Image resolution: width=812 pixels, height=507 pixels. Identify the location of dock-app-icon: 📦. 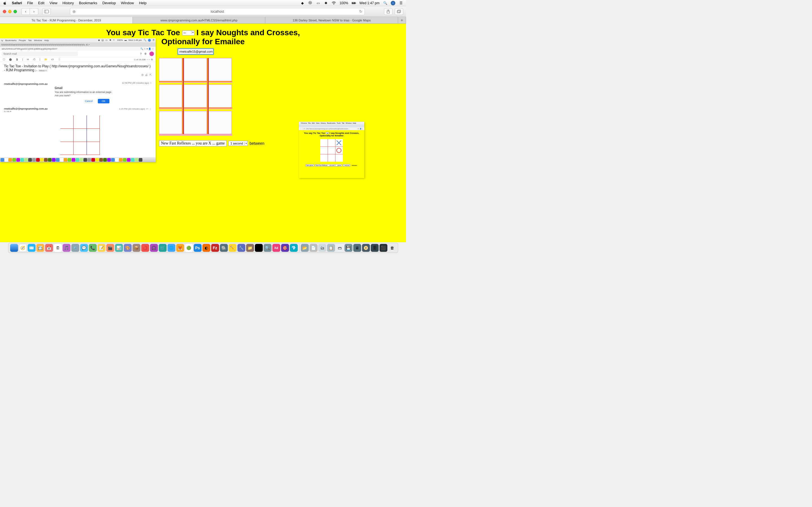
(136, 248).